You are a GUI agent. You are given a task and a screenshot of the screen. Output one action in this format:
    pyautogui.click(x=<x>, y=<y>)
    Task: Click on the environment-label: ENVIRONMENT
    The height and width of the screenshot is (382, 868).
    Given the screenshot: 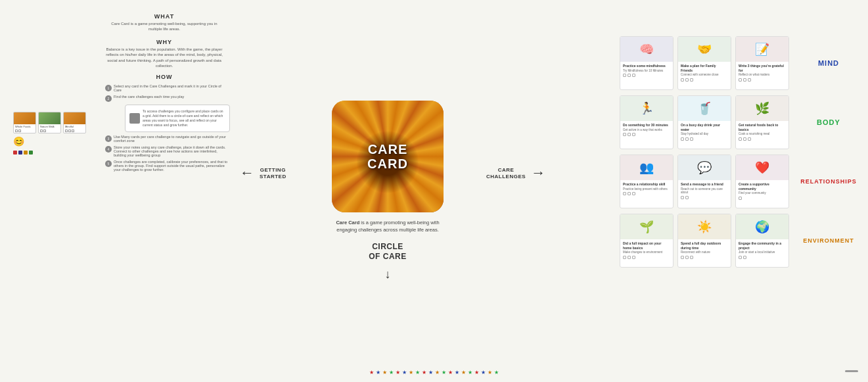 What is the action you would take?
    pyautogui.click(x=829, y=241)
    